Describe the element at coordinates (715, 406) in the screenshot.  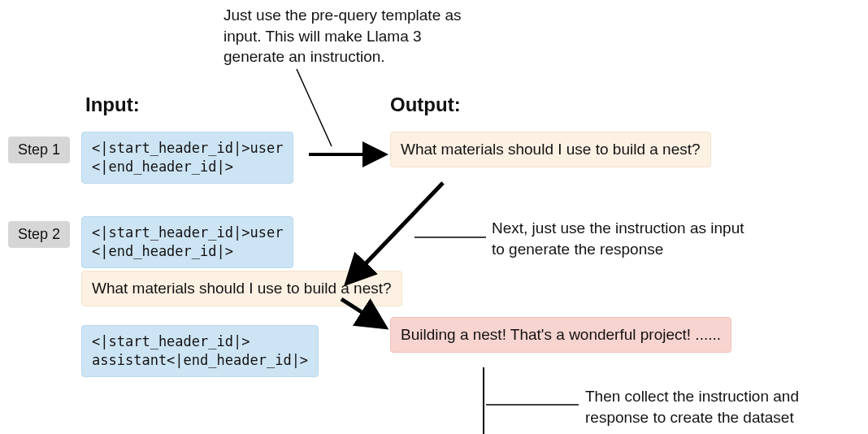
I see `annotation-bottom: Then collect the instruction and respons…` at that location.